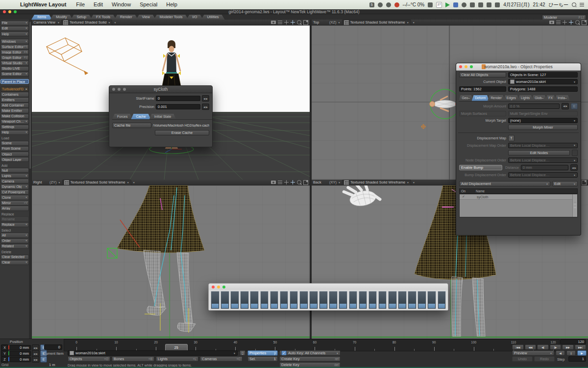 This screenshot has height=368, width=588. What do you see at coordinates (15, 110) in the screenshot?
I see `sidebar-item: Make Emitter` at bounding box center [15, 110].